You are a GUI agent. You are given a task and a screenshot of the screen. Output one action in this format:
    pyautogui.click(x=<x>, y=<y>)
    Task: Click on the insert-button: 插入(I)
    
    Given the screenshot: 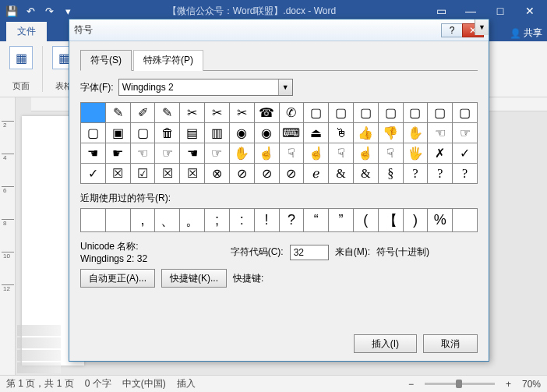 What is the action you would take?
    pyautogui.click(x=385, y=344)
    